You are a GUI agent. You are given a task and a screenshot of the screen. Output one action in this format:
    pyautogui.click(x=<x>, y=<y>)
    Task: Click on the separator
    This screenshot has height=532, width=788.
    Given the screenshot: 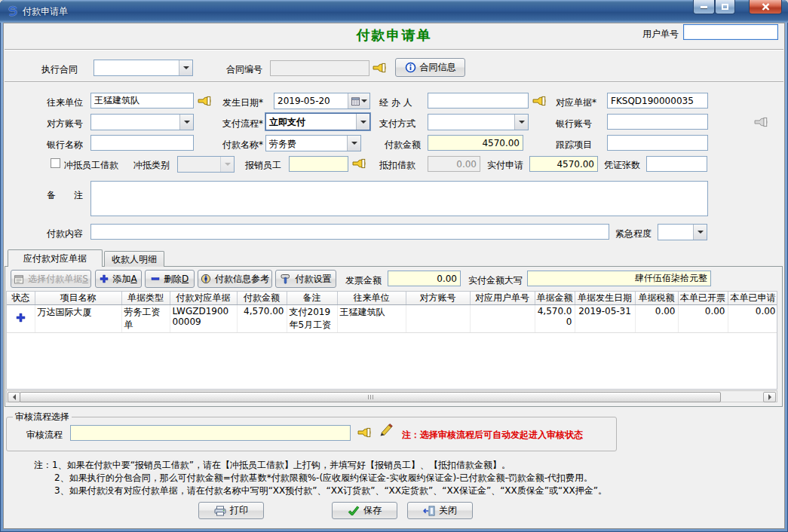 What is the action you would take?
    pyautogui.click(x=394, y=50)
    